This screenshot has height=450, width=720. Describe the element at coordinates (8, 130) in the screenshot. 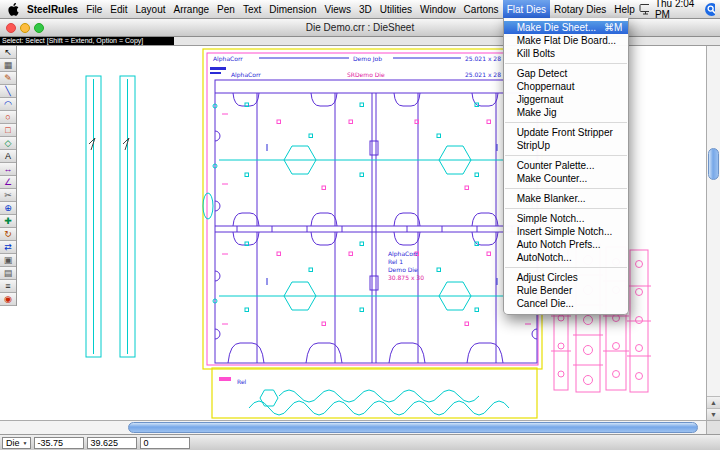

I see `rectangle-tool: □` at that location.